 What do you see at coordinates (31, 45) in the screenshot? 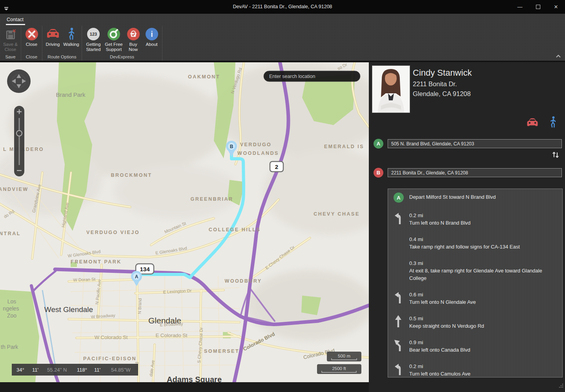
I see `close-label: Close` at bounding box center [31, 45].